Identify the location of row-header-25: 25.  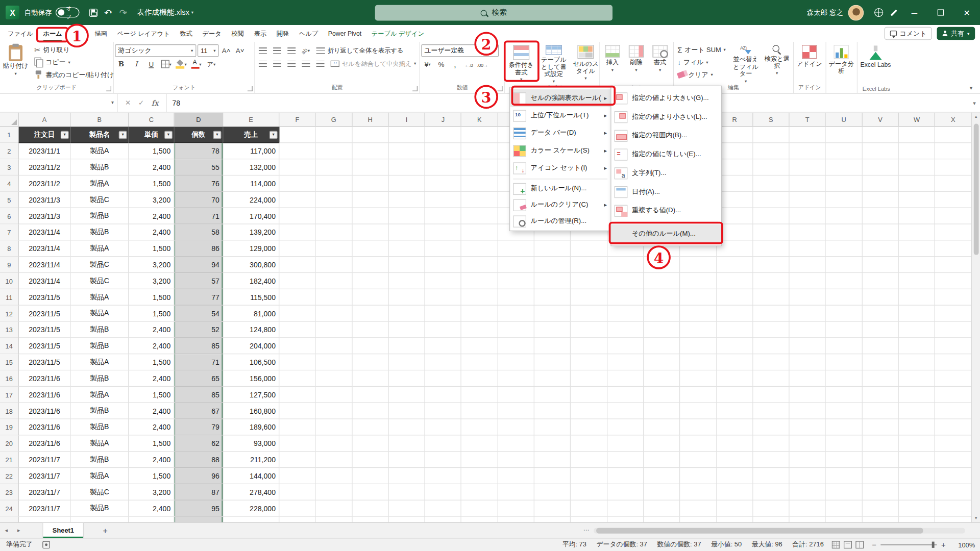
(9, 519).